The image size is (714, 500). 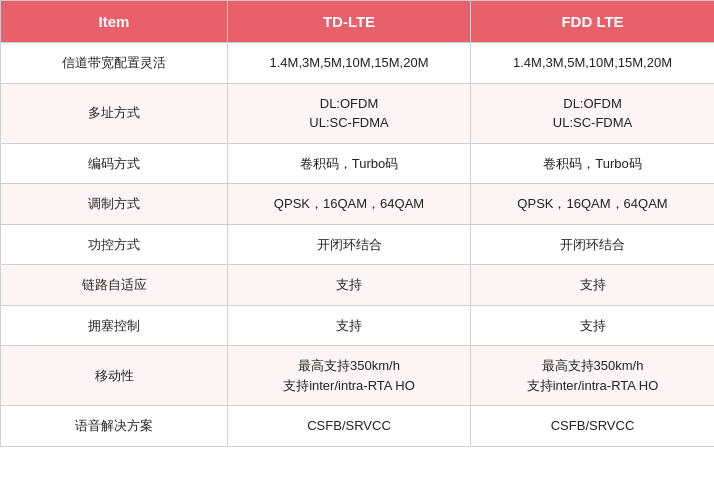 What do you see at coordinates (358, 164) in the screenshot?
I see `table-row: 编码方式卷积码，Turbo码卷积码，Turbo码` at bounding box center [358, 164].